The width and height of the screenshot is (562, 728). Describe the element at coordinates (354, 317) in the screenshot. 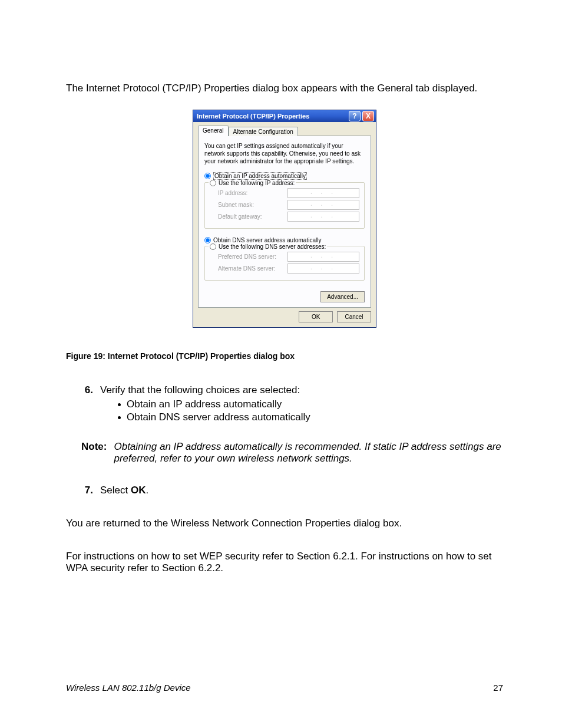

I see `cancel-button: Cancel` at that location.